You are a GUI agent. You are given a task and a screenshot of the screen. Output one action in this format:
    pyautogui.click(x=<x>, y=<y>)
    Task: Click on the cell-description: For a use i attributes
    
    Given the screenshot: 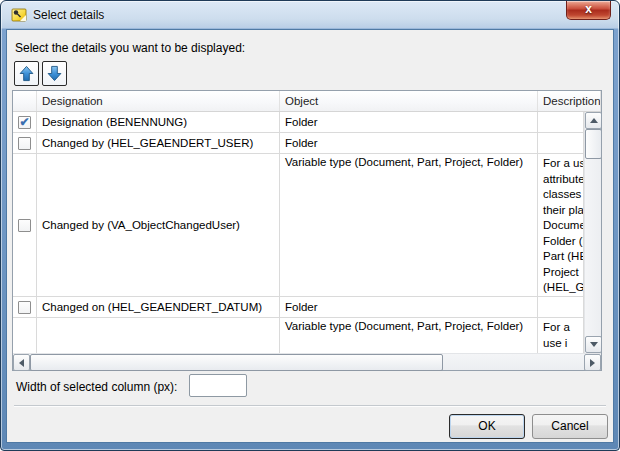 What is the action you would take?
    pyautogui.click(x=561, y=336)
    